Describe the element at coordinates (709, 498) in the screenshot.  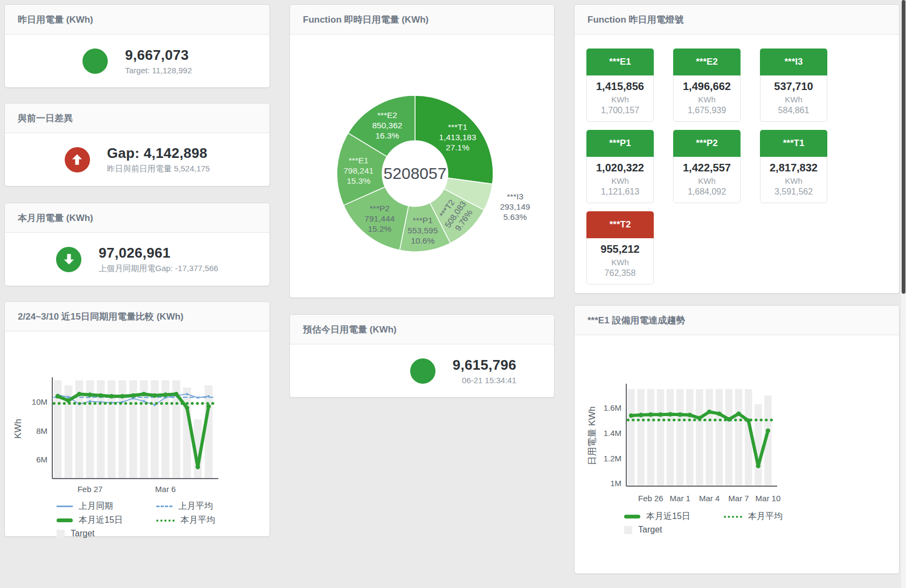
I see `x-tick-label: Mar 4` at that location.